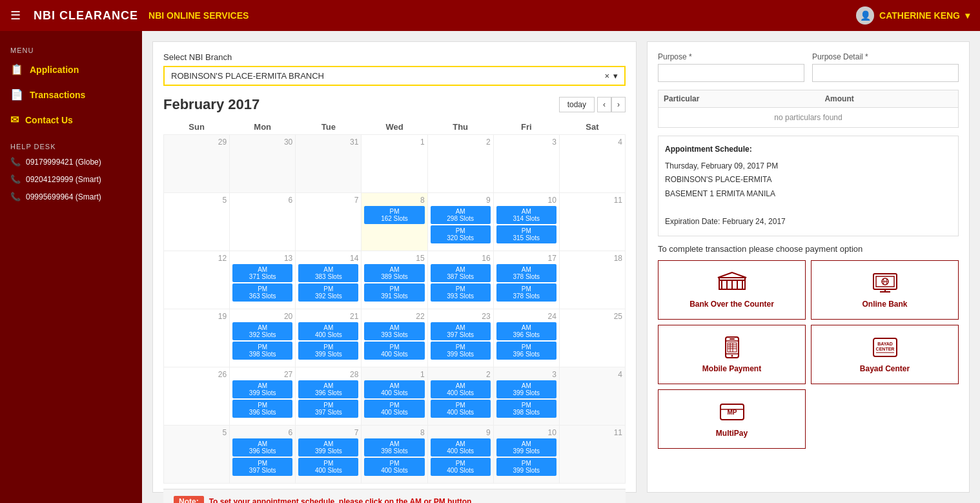 This screenshot has width=980, height=503. What do you see at coordinates (460, 280) in the screenshot?
I see `calendar-cell: 16AM387 SlotsPM393 Slots` at bounding box center [460, 280].